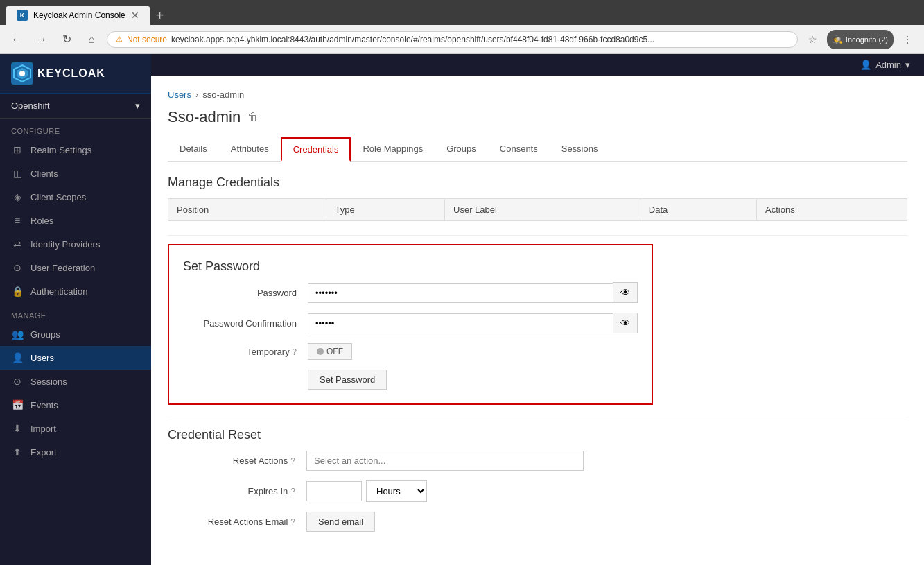  I want to click on page-title-row: Sso-admin 🗑, so click(538, 117).